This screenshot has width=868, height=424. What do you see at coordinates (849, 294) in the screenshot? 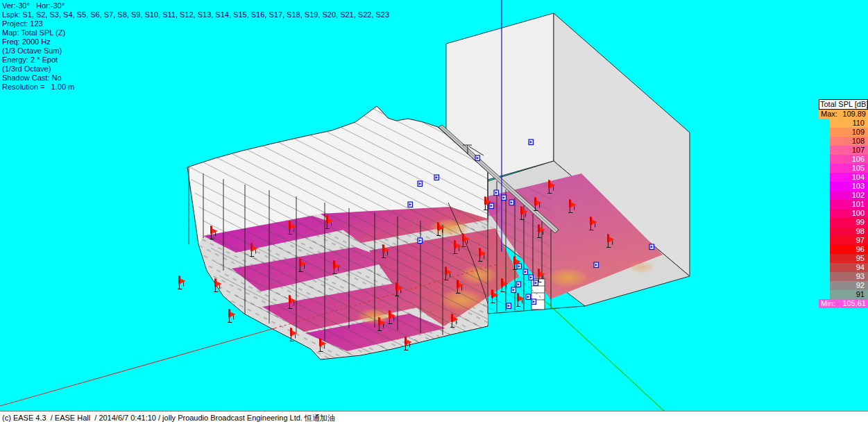
I see `legend-scale-row: 91` at bounding box center [849, 294].